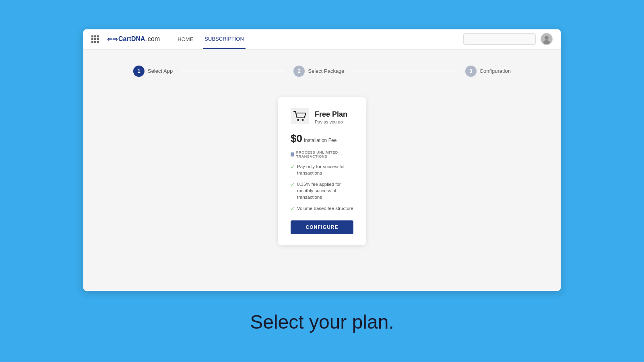  Describe the element at coordinates (500, 39) in the screenshot. I see `search-bar` at that location.